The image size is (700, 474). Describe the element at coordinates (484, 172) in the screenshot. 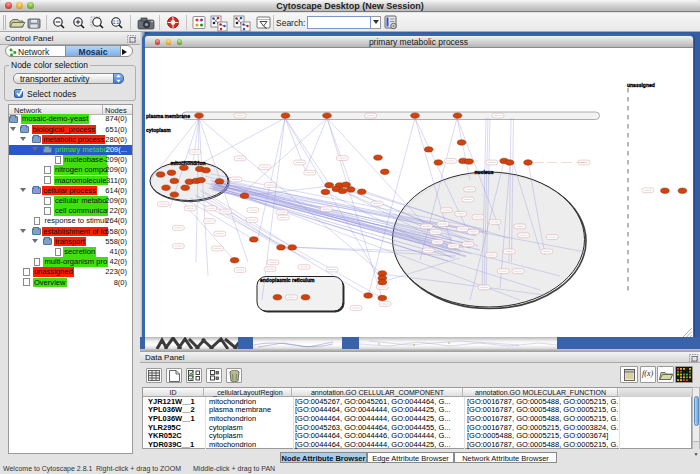

I see `svg-text: nucleus` at that location.